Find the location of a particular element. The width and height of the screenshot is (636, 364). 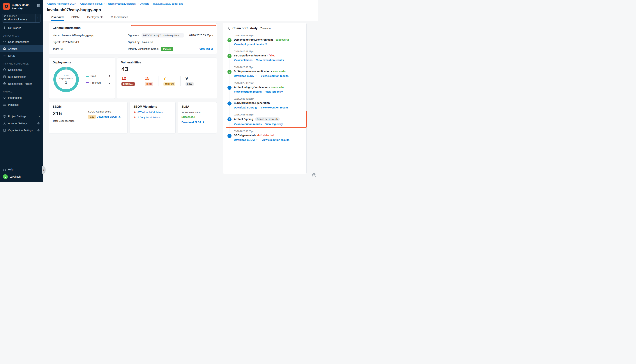

sbom-count-label: Total Dependencies is located at coordinates (64, 121).